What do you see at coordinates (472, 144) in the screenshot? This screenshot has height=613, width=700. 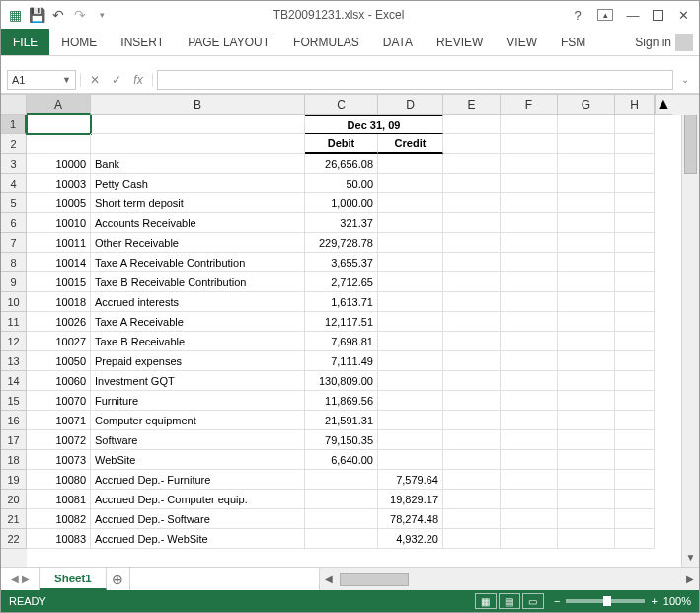 I see `cell-E2` at bounding box center [472, 144].